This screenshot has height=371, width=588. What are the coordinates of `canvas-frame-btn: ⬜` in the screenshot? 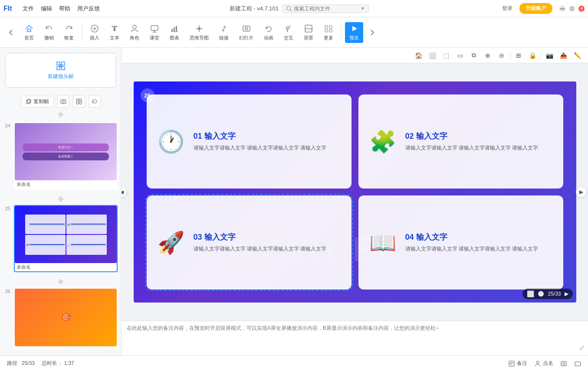 It's located at (432, 55).